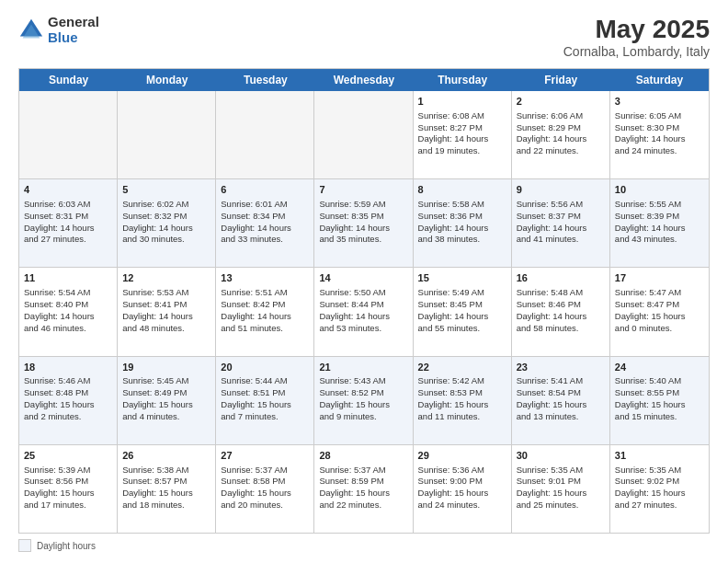 The height and width of the screenshot is (563, 728). I want to click on cal-header-day-thursday: Thursday, so click(463, 80).